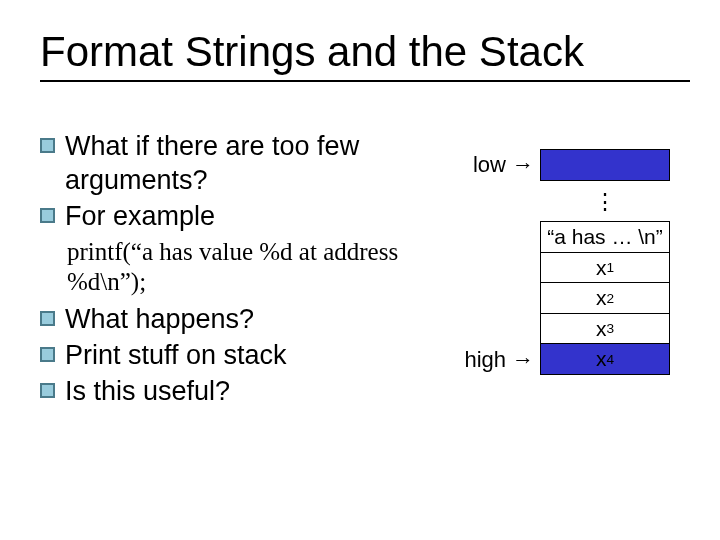  What do you see at coordinates (365, 55) in the screenshot?
I see `slide-title: Format Strings and the Stack` at bounding box center [365, 55].